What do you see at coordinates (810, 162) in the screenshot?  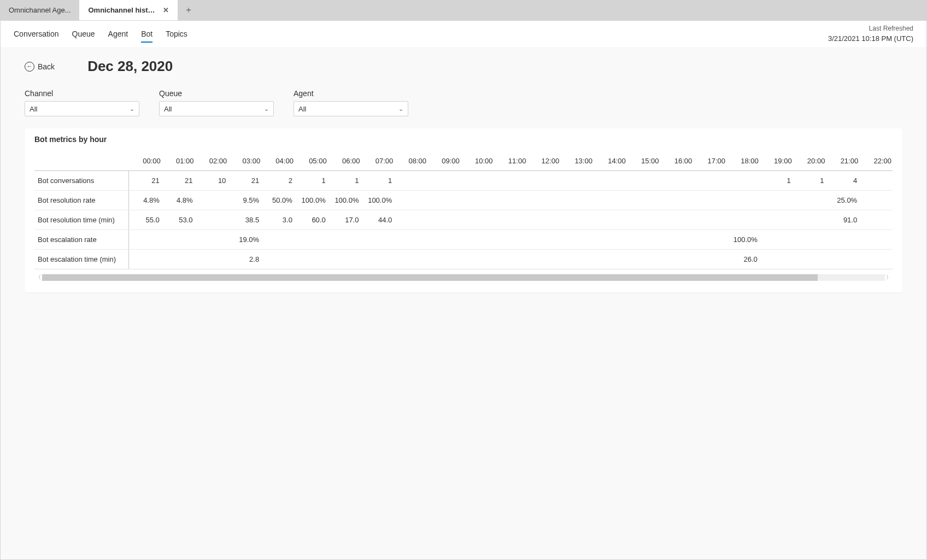 I see `column-header: 20:00` at bounding box center [810, 162].